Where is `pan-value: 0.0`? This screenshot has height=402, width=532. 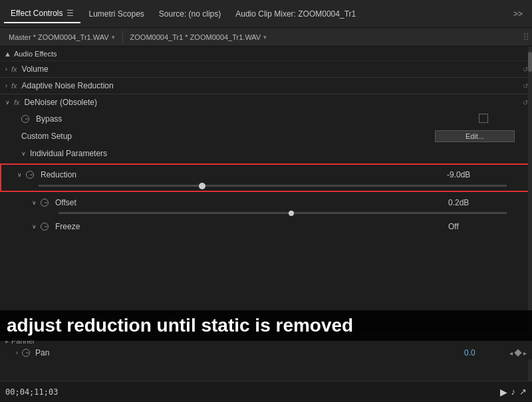 pan-value: 0.0 is located at coordinates (469, 353).